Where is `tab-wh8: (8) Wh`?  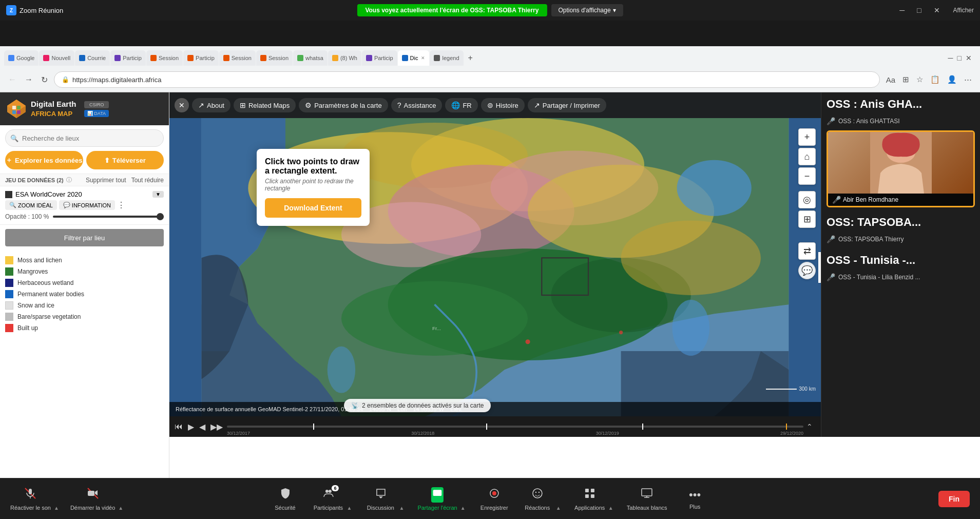
tab-wh8: (8) Wh is located at coordinates (345, 58).